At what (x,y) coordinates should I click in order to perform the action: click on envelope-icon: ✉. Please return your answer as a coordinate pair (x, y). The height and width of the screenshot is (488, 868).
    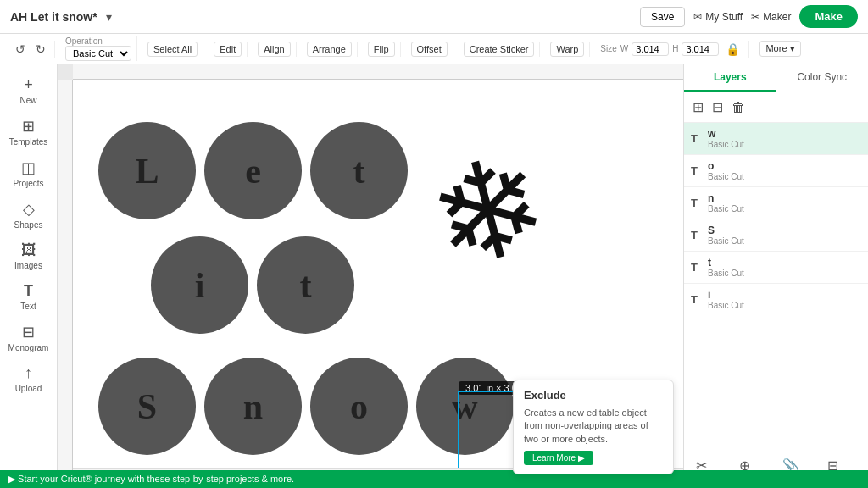
    Looking at the image, I should click on (698, 17).